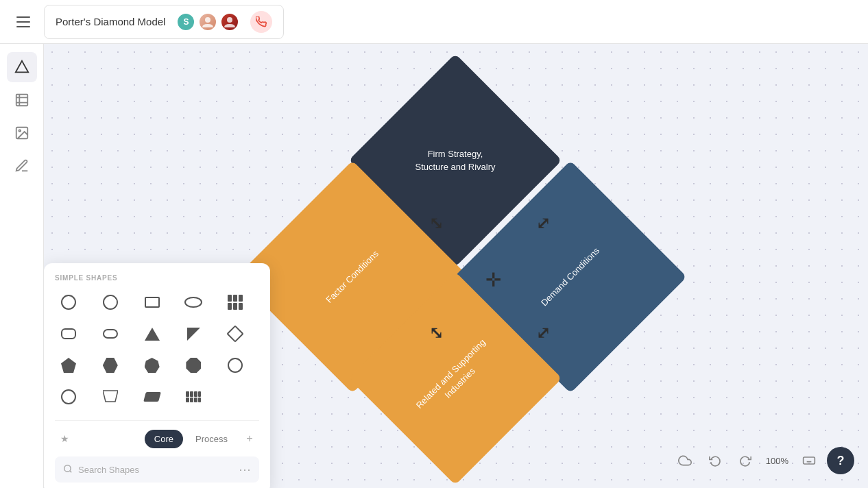 This screenshot has width=868, height=488. Describe the element at coordinates (193, 397) in the screenshot. I see `shape-grid-item` at that location.